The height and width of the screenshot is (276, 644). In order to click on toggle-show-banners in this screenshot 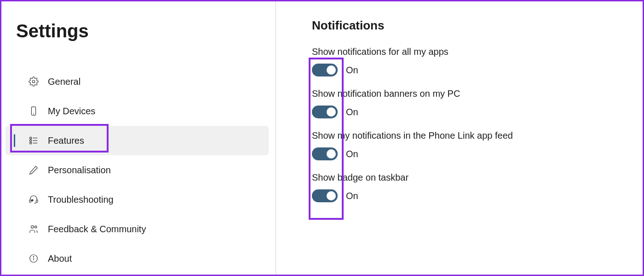, I will do `click(325, 112)`.